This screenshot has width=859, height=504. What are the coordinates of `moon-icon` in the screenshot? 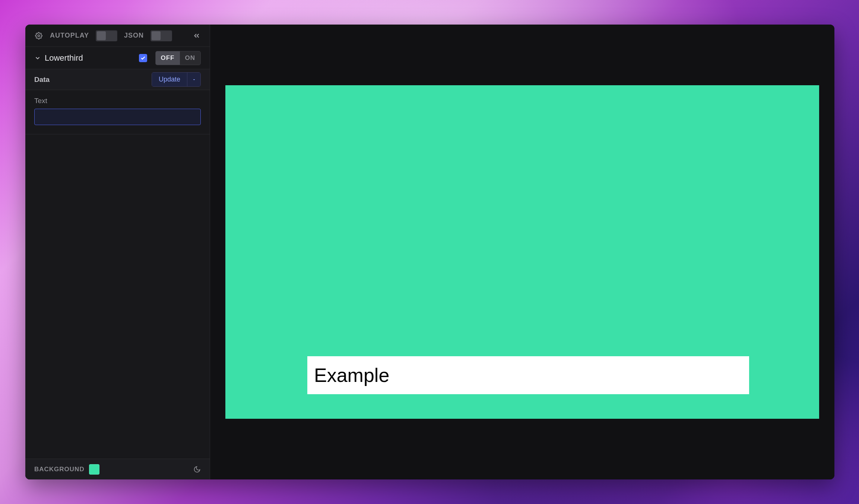 It's located at (197, 469).